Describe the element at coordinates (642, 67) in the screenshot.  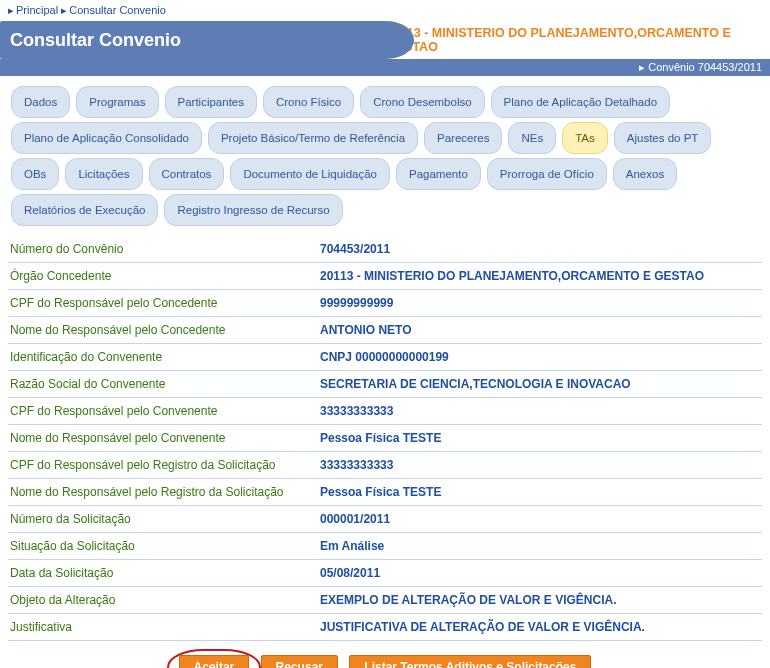
I see `chevron-right-icon: ▸` at that location.